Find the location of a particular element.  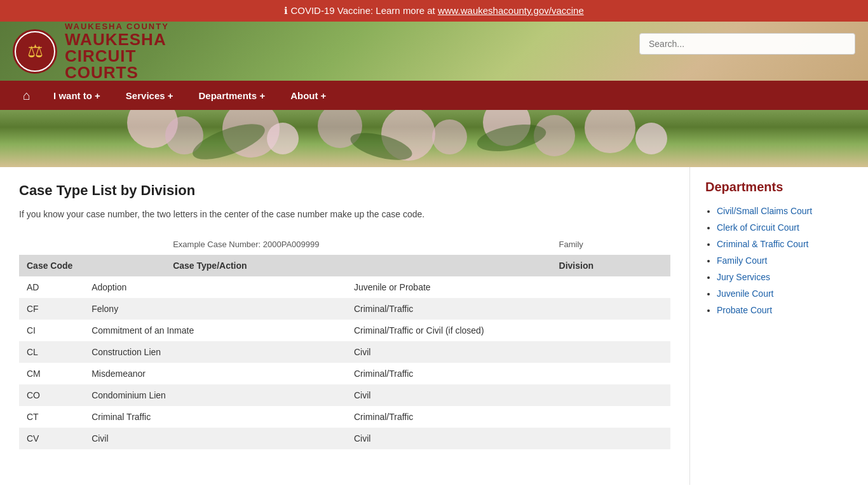

sidebar-list-item: Probate Court is located at coordinates (785, 310).